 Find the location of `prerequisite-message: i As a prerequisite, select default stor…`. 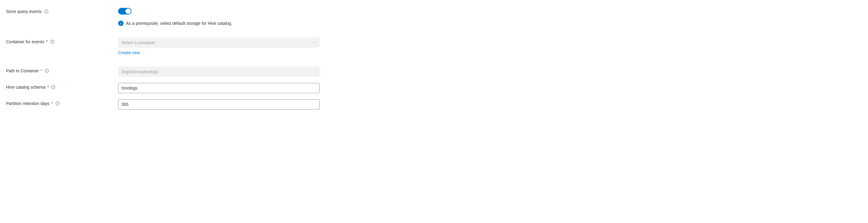

prerequisite-message: i As a prerequisite, select default stor… is located at coordinates (219, 23).